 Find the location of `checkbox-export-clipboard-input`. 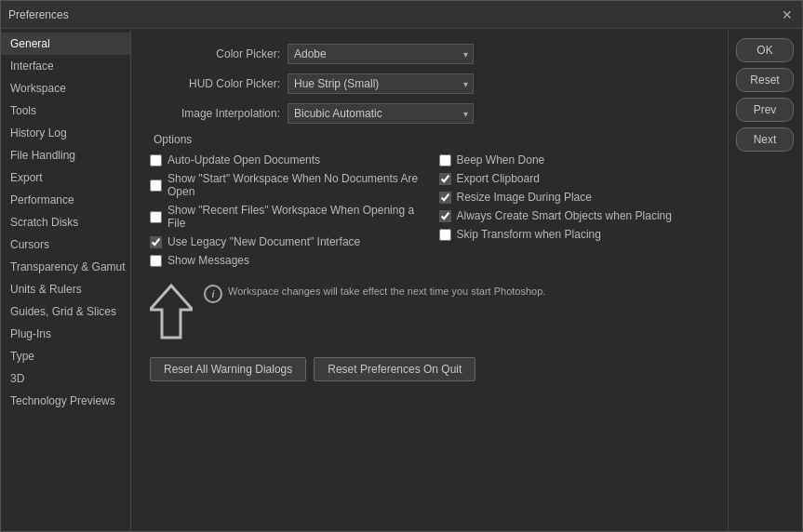

checkbox-export-clipboard-input is located at coordinates (445, 179).